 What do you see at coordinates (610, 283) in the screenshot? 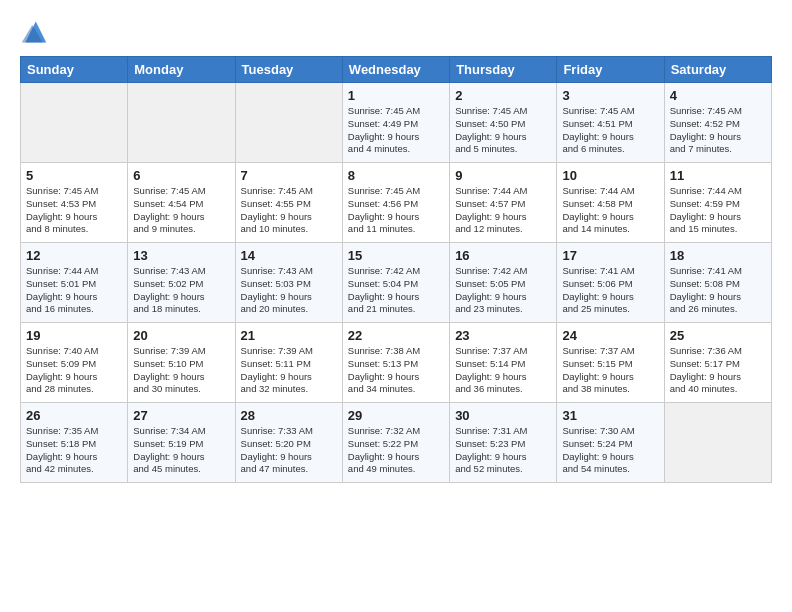
I see `calendar-cell: 17Sunrise: 7:41 AM Sunset: 5:06 PM Dayli…` at bounding box center [610, 283].